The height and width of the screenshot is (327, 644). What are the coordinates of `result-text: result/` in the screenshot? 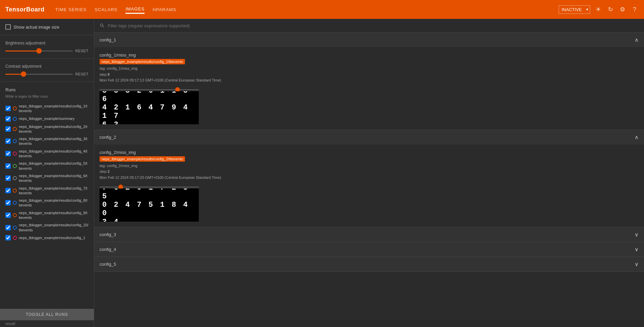 It's located at (47, 324).